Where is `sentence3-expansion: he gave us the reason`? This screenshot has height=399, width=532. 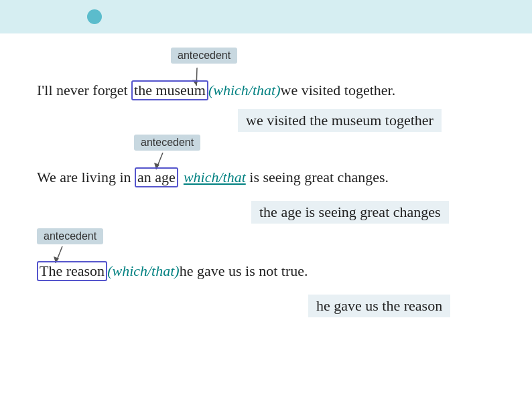 sentence3-expansion: he gave us the reason is located at coordinates (379, 306).